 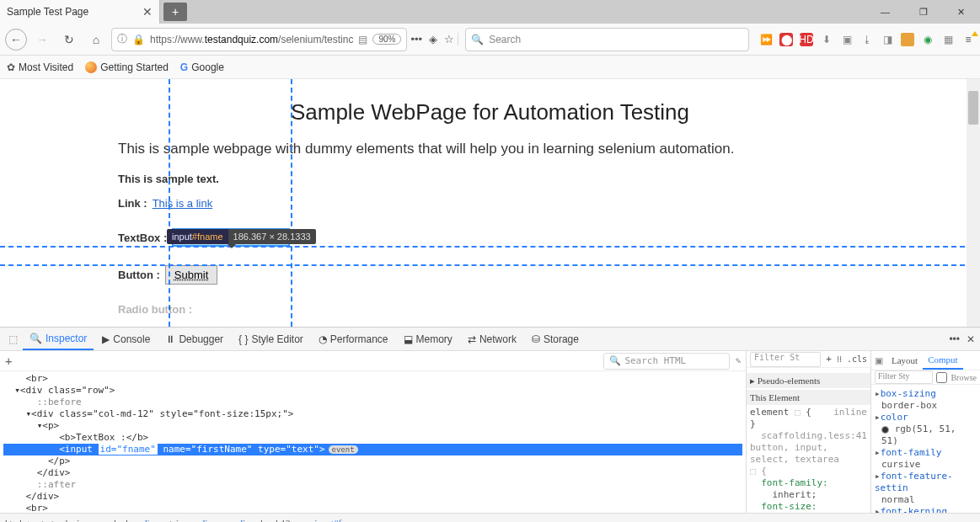 What do you see at coordinates (928, 40) in the screenshot?
I see `ext-icon-5: ◉` at bounding box center [928, 40].